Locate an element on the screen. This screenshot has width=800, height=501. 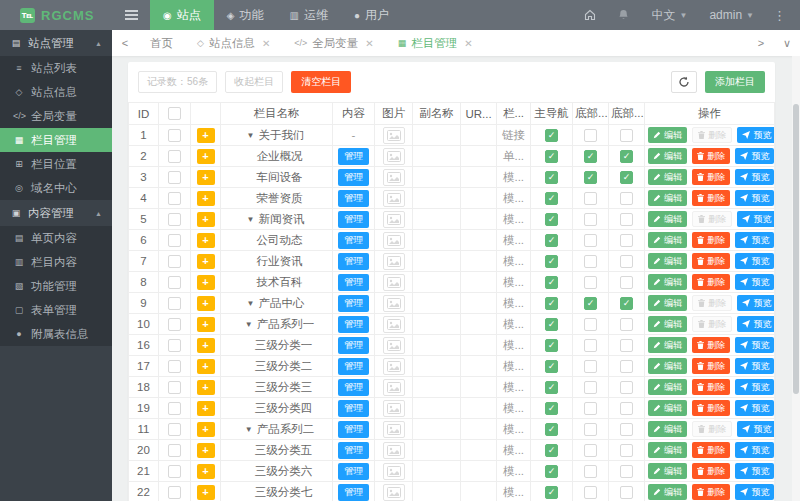
sidebar-item: ◇ 站点信息 is located at coordinates (56, 92).